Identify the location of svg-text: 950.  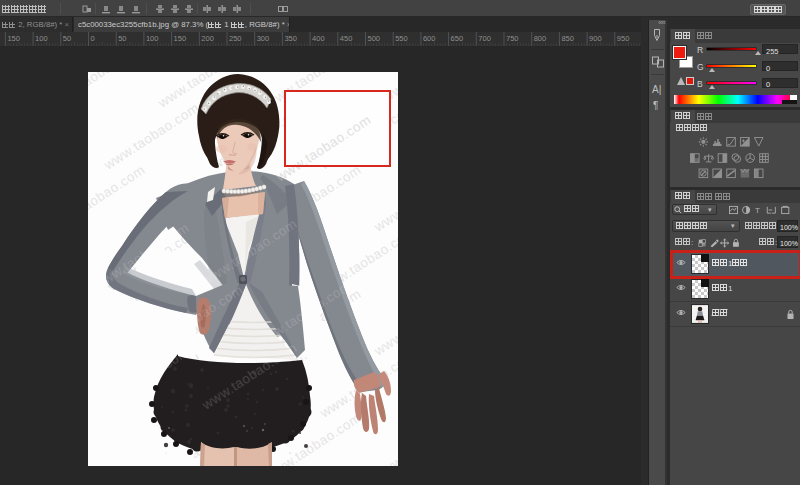
(624, 38).